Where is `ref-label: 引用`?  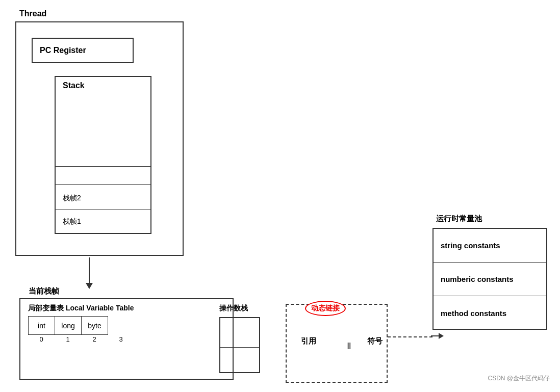 ref-label: 引用 is located at coordinates (309, 342).